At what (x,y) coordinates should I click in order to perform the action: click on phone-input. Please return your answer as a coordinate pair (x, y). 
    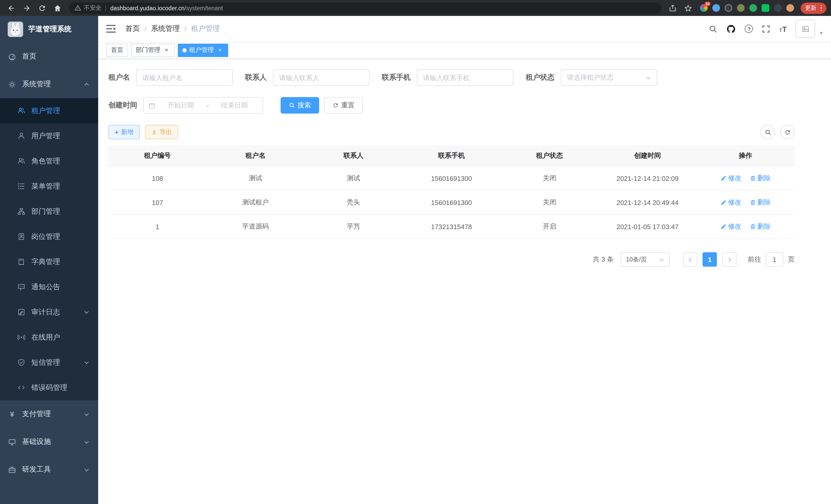
    Looking at the image, I should click on (465, 78).